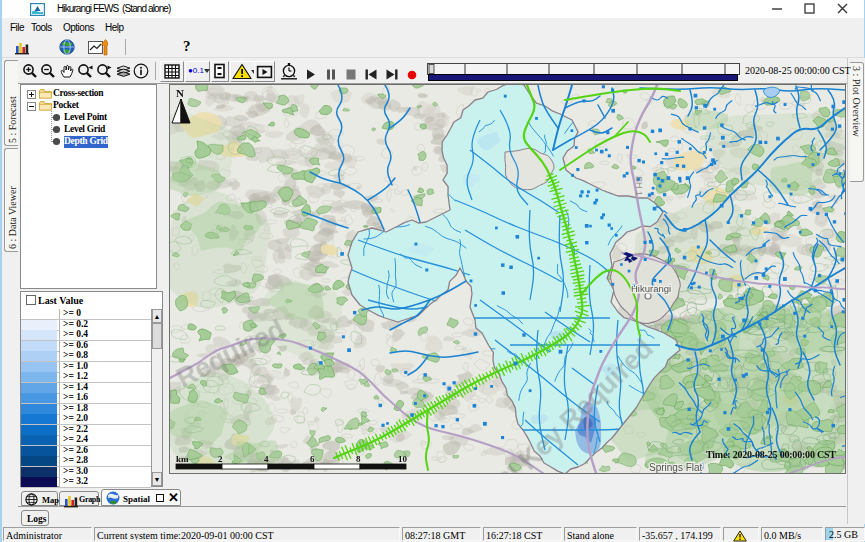 The image size is (865, 542). Describe the element at coordinates (651, 288) in the screenshot. I see `svg-text: Hikurangi` at that location.